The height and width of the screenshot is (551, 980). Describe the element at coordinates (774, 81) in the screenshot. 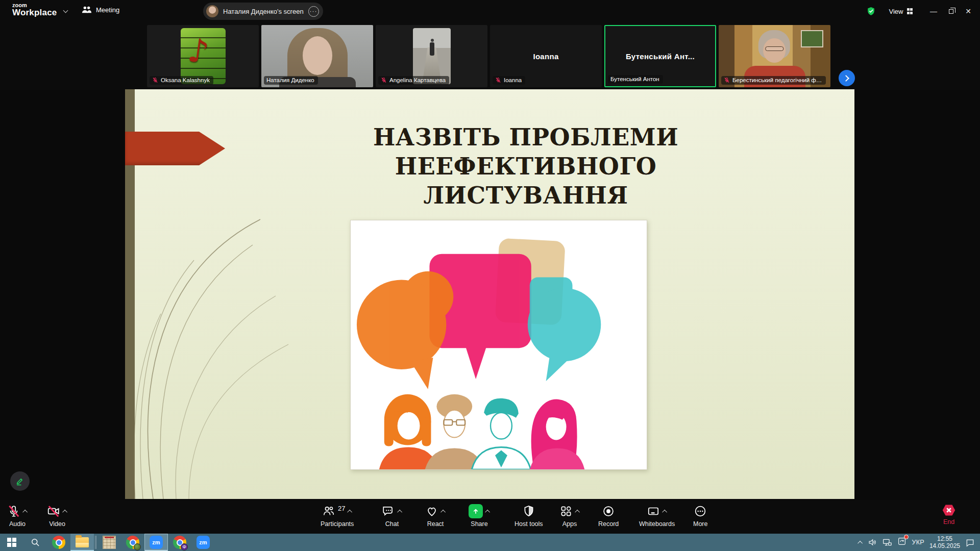

I see `participant-name-pill: Берестинський педагогічний фа...` at that location.